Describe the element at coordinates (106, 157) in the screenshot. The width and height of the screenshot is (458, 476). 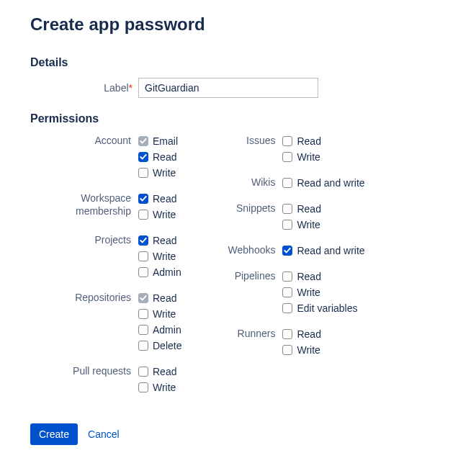
I see `perm-group-account: AccountEmailReadWrite` at that location.